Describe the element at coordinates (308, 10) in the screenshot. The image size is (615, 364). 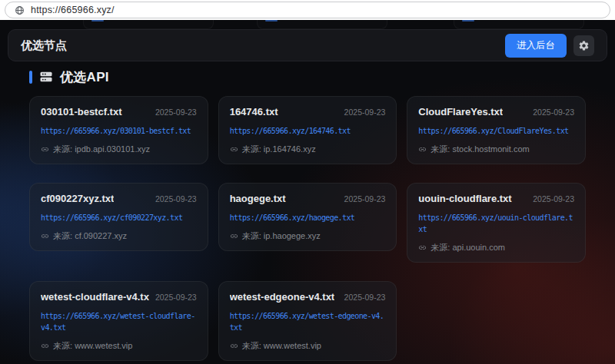
I see `address-bar: https://665966.xyz/` at that location.